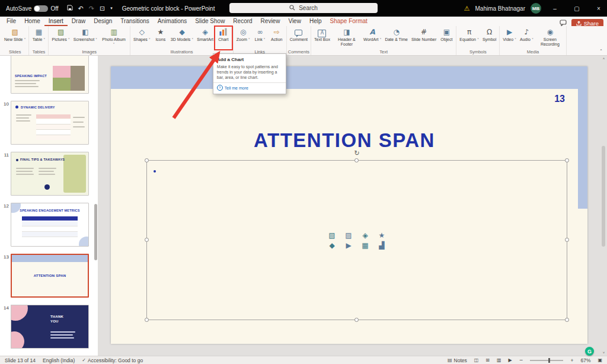 The image size is (607, 364). I want to click on zoom-in-button: +, so click(571, 360).